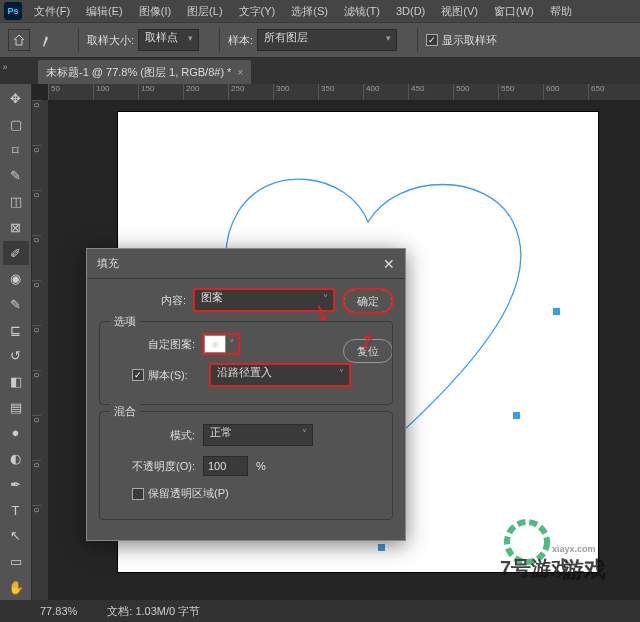  What do you see at coordinates (16, 433) in the screenshot?
I see `tool-blur: ●` at bounding box center [16, 433].